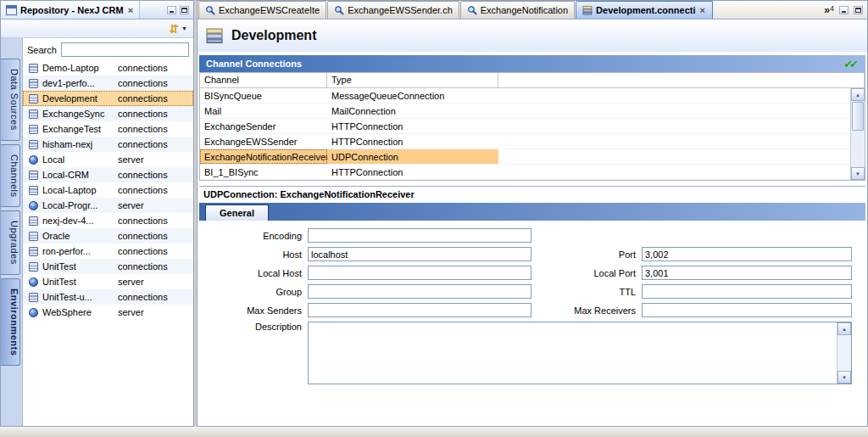 This screenshot has height=437, width=868. What do you see at coordinates (10, 100) in the screenshot?
I see `side-tab-data-sources: Data Sources` at bounding box center [10, 100].